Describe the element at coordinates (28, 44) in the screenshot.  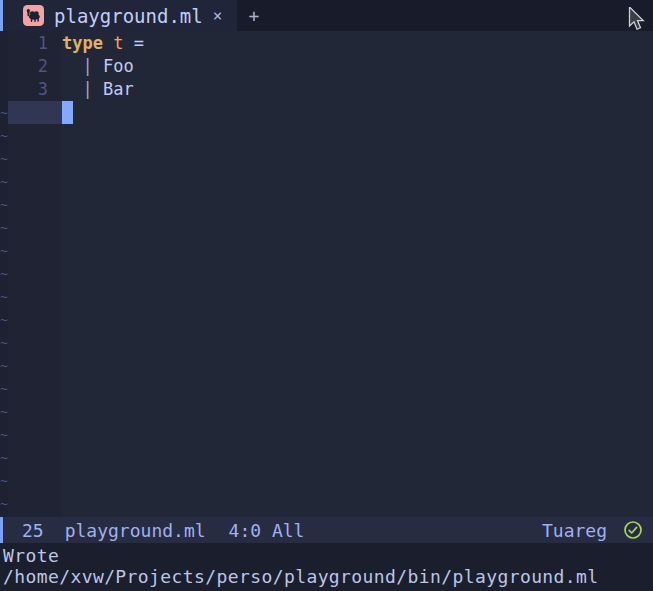
I see `line-number: 1` at that location.